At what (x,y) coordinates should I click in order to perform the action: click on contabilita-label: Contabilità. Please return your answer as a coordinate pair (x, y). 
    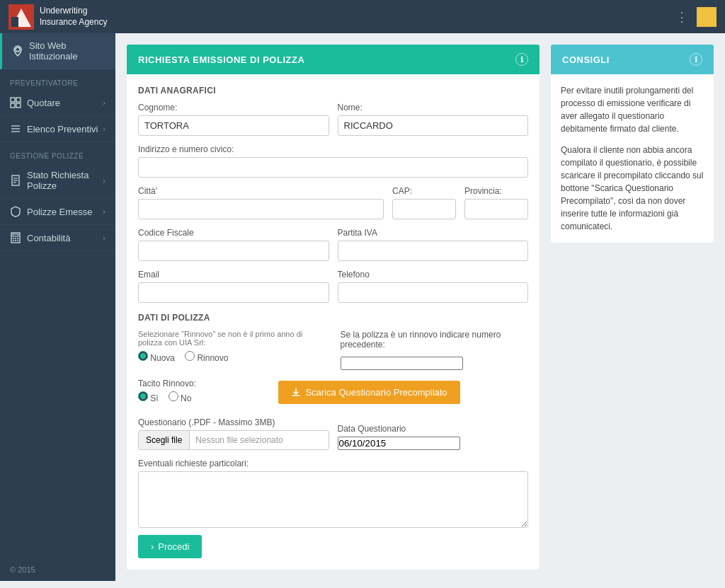
    Looking at the image, I should click on (48, 238).